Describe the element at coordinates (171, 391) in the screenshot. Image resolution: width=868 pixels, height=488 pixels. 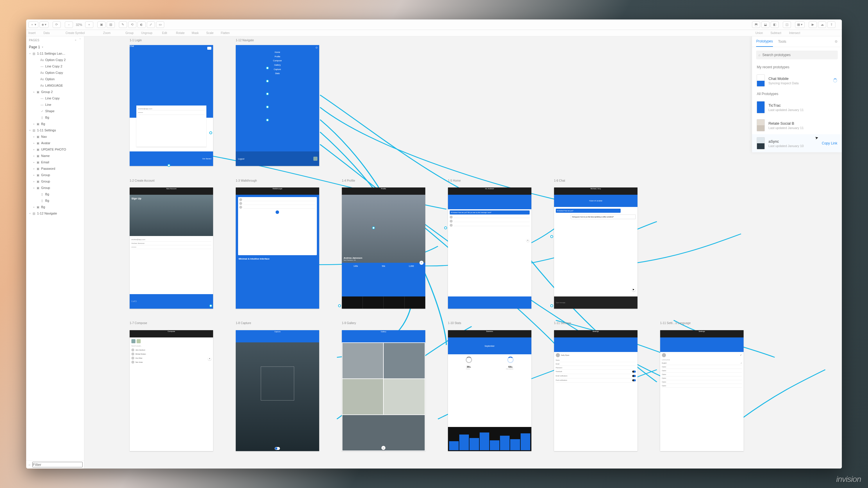
I see `artboard-compose: Compose Search people... ＋ Jane Jacobson…` at that location.